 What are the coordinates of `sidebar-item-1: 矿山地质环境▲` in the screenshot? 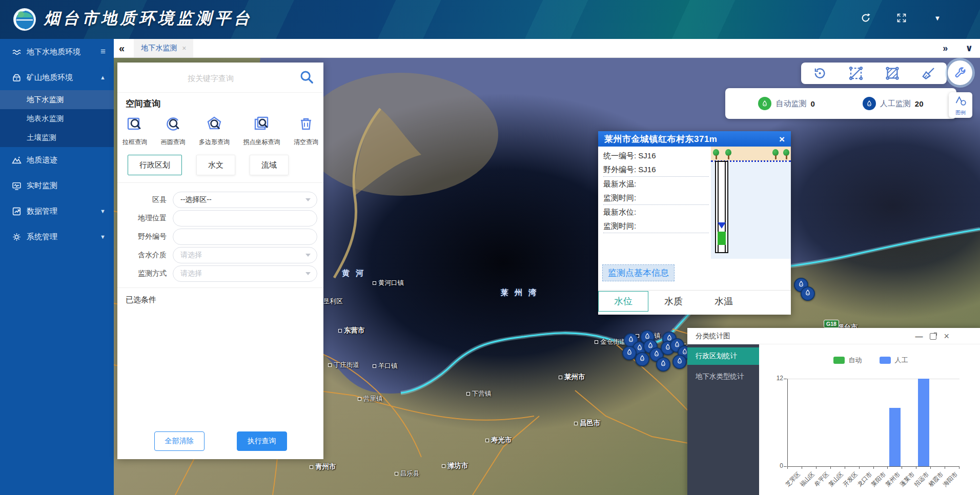 It's located at (57, 77).